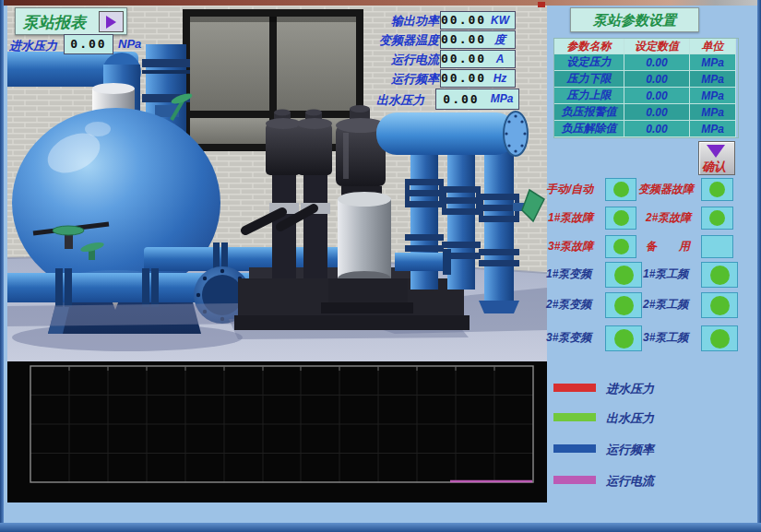  Describe the element at coordinates (719, 275) in the screenshot. I see `pump1-mains-led` at that location.